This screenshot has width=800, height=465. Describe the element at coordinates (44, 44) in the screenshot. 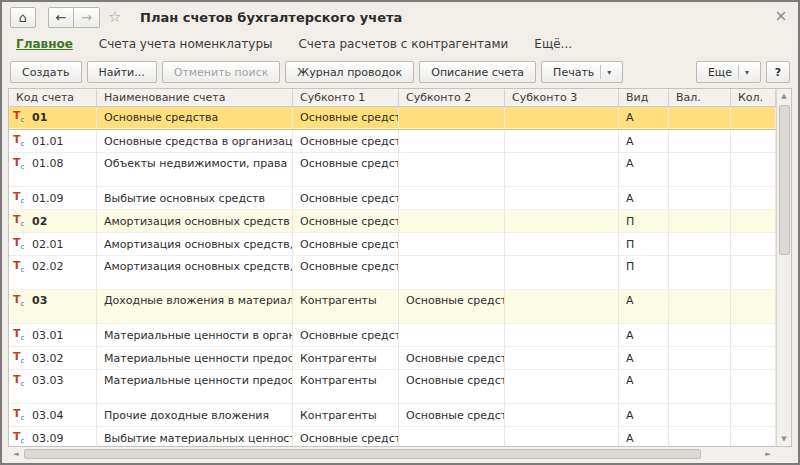

I see `tab-1: Главное` at that location.